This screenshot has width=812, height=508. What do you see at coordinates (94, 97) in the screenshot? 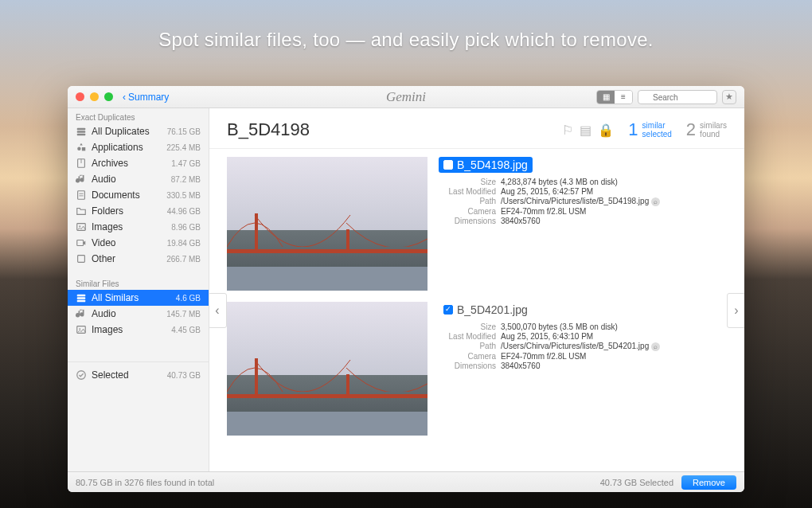
I see `window-controls` at bounding box center [94, 97].